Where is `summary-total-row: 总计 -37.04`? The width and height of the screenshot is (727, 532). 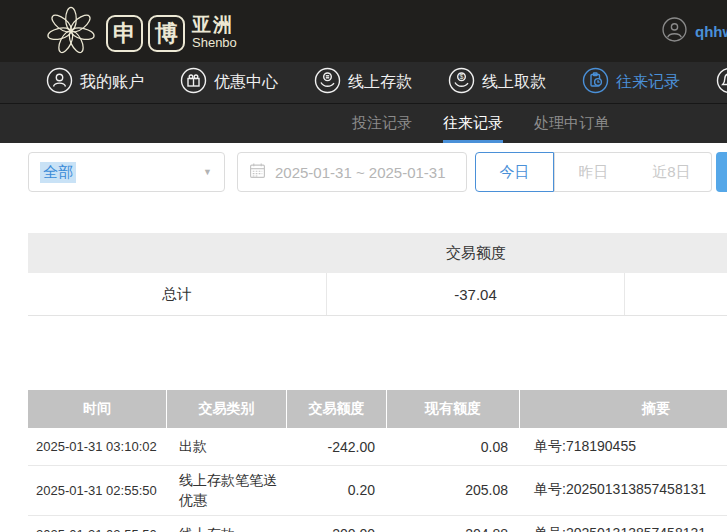
summary-total-row: 总计 -37.04 is located at coordinates (378, 294).